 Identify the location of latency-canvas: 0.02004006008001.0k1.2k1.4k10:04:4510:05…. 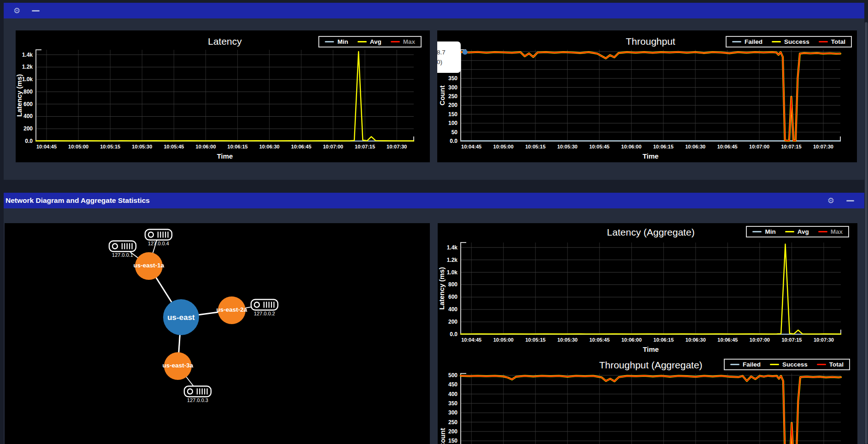
(223, 96).